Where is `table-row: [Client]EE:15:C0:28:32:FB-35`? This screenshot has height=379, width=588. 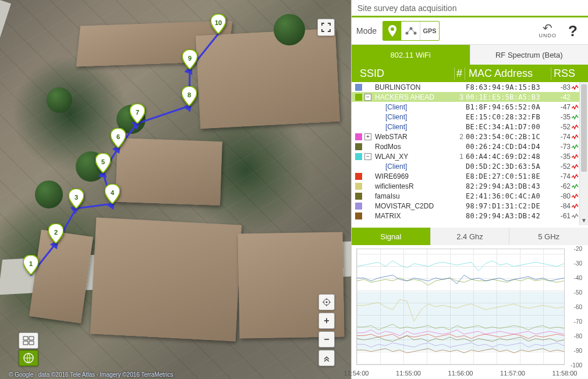 table-row: [Client]EE:15:C0:28:32:FB-35 is located at coordinates (470, 116).